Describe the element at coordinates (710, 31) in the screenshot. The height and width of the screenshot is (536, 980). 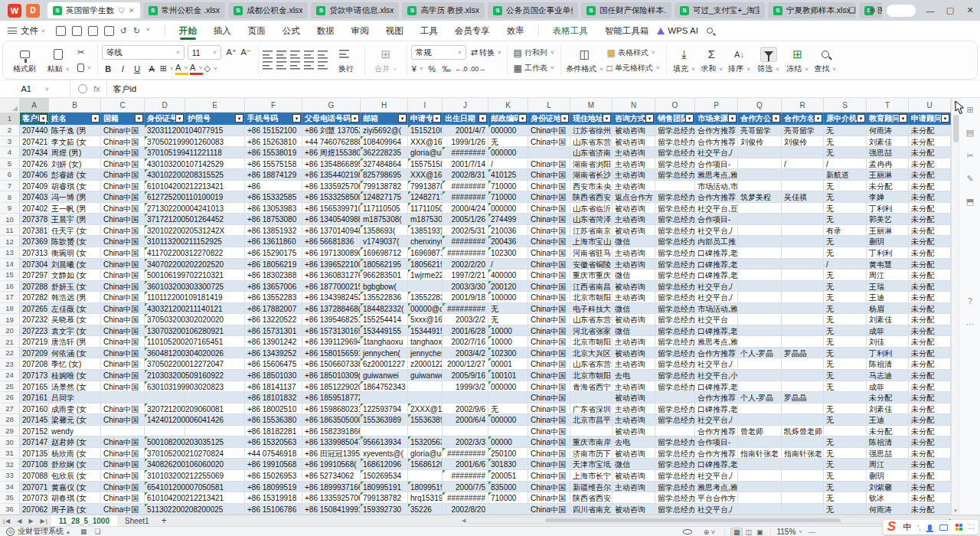
I see `search-icon` at that location.